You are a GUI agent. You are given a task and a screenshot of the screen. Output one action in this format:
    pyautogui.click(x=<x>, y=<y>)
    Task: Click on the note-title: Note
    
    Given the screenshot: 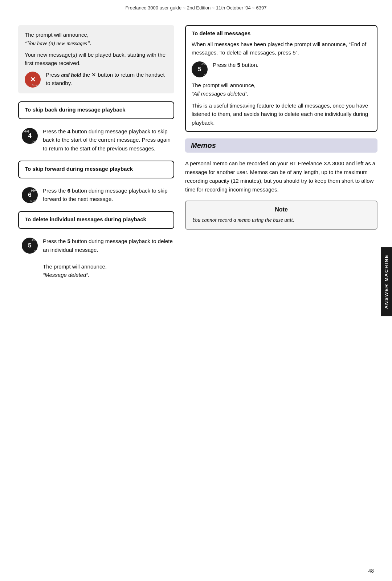 What is the action you would take?
    pyautogui.click(x=281, y=210)
    